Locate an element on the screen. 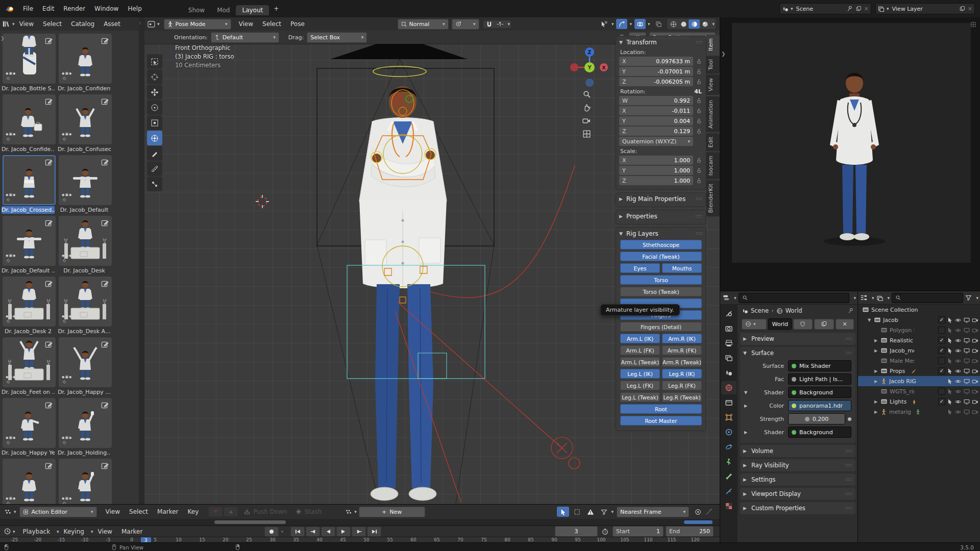 The image size is (980, 551). data-tab-icon is located at coordinates (729, 477).